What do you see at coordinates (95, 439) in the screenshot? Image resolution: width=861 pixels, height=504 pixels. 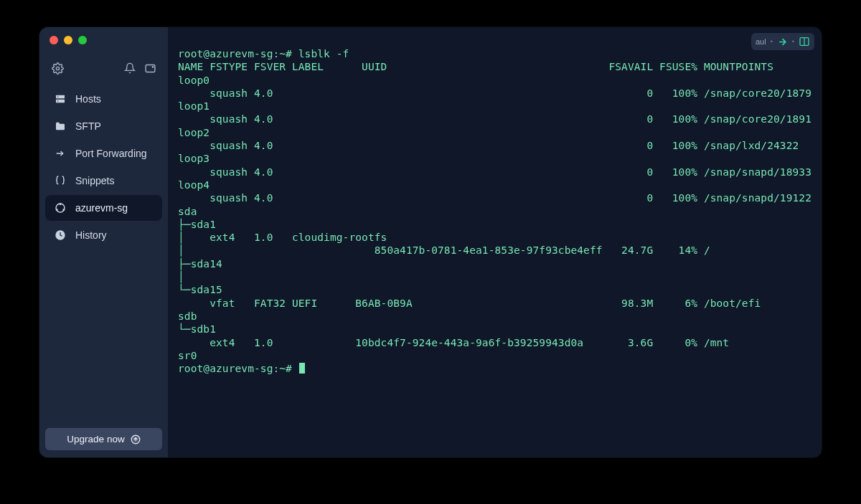 I see `upgrade-label: Upgrade now` at bounding box center [95, 439].